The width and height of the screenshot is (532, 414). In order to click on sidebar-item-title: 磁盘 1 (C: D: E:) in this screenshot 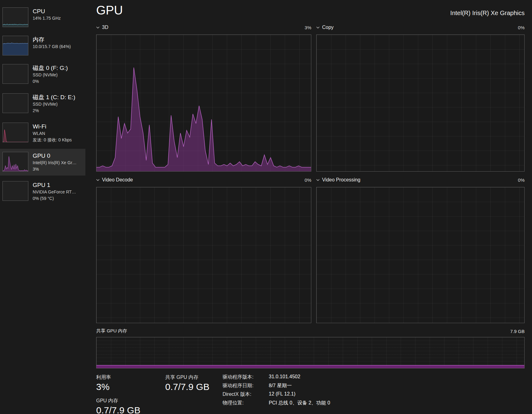, I will do `click(54, 97)`.